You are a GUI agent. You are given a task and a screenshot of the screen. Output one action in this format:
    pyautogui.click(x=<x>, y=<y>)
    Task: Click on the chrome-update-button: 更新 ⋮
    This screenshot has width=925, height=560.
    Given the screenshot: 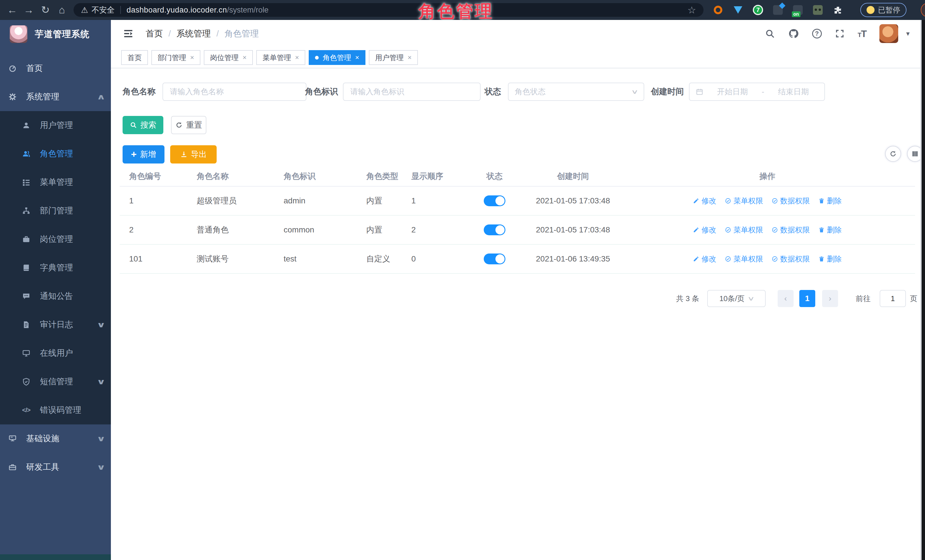 What is the action you would take?
    pyautogui.click(x=923, y=10)
    